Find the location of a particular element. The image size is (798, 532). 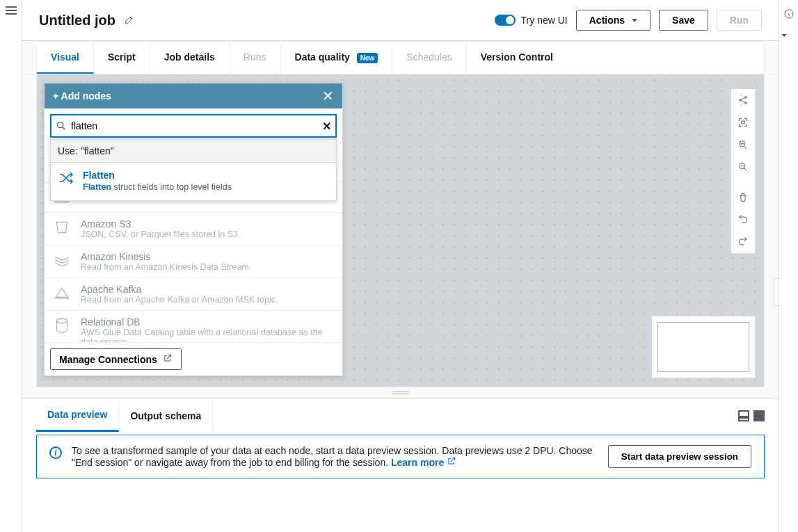

tab-visual: Visual is located at coordinates (65, 58).